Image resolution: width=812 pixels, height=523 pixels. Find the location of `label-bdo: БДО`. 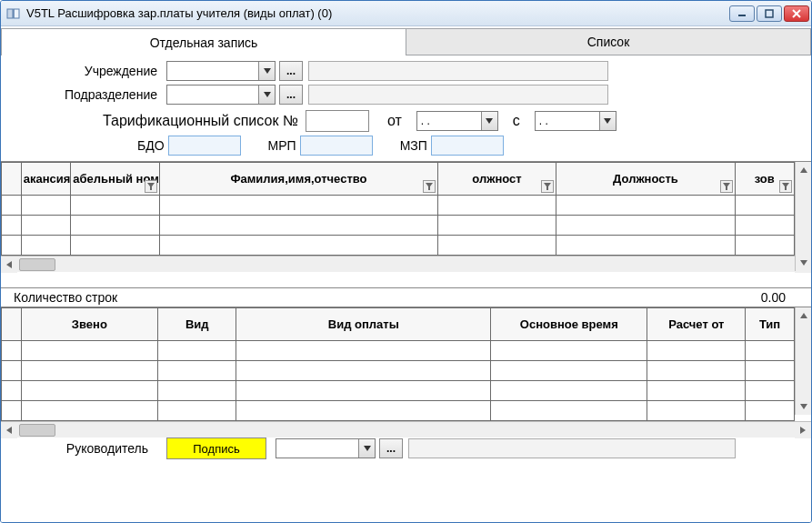

label-bdo: БДО is located at coordinates (151, 146).